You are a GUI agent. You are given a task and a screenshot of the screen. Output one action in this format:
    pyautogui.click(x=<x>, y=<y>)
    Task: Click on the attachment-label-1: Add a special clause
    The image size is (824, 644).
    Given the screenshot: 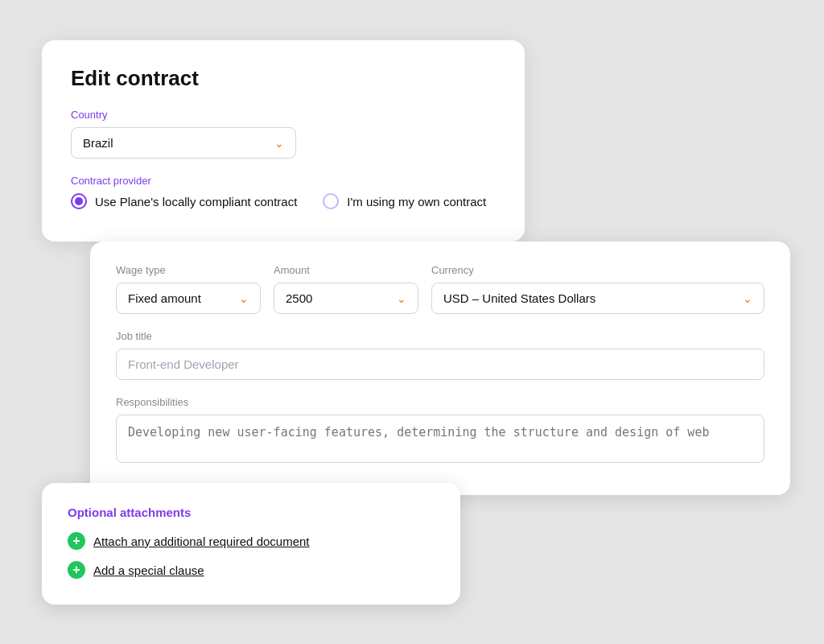 What is the action you would take?
    pyautogui.click(x=149, y=570)
    